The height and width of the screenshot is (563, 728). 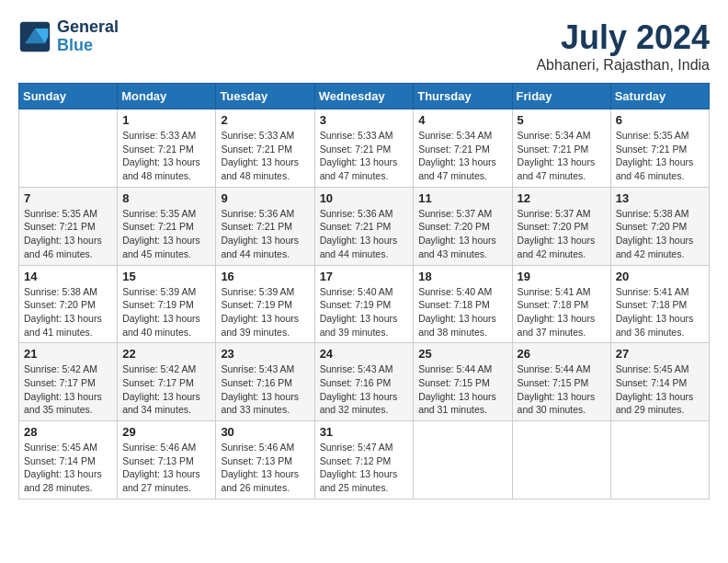 What do you see at coordinates (561, 383) in the screenshot?
I see `calendar-cell: 26Sunrise: 5:44 AM Sunset: 7:15 PM Dayli…` at bounding box center [561, 383].